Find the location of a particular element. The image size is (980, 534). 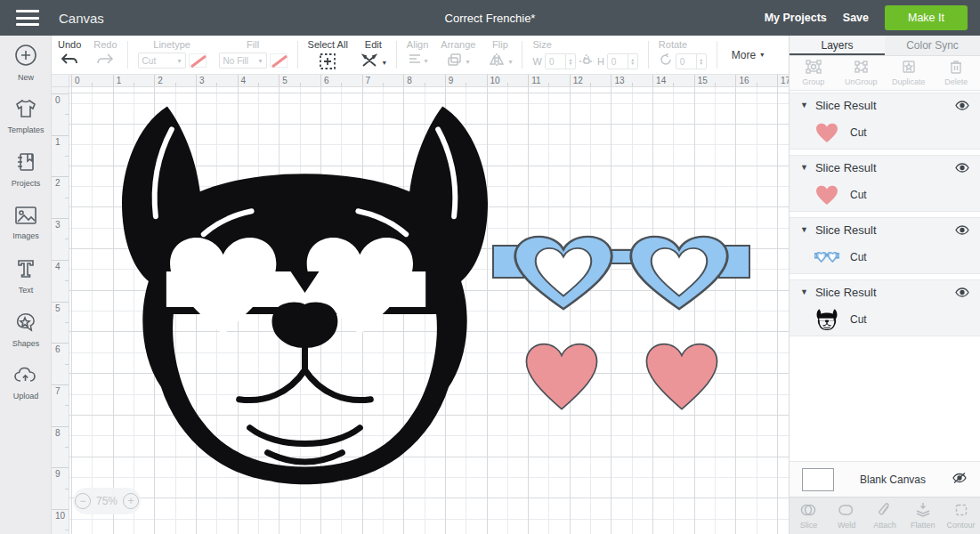

height-stepper: ▲▼ is located at coordinates (632, 61).